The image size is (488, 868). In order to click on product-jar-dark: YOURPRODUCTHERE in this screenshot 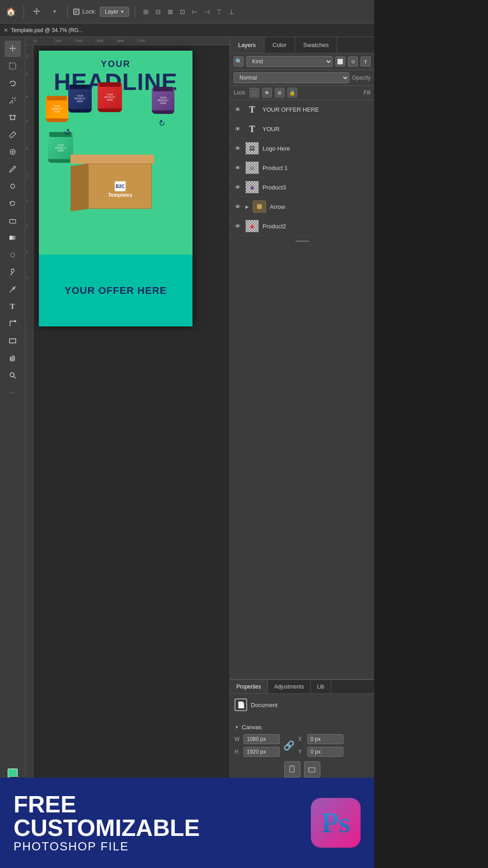, I will do `click(80, 99)`.